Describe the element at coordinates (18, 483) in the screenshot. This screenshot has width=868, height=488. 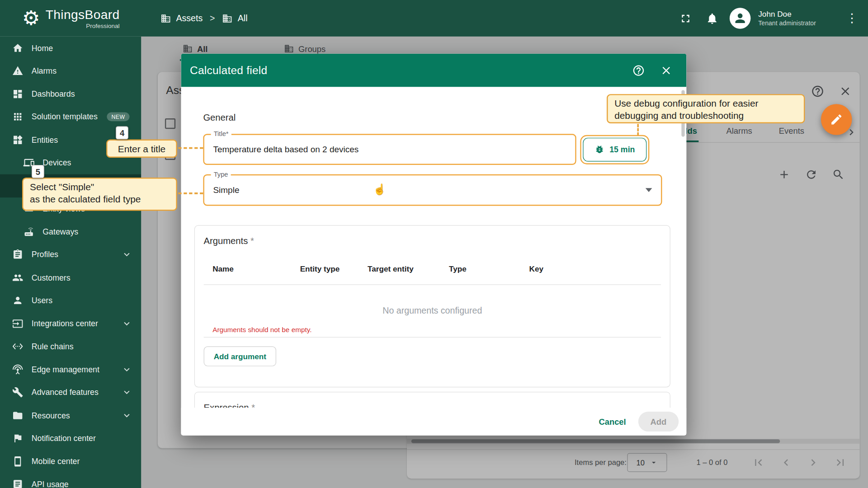
I see `document-icon` at that location.